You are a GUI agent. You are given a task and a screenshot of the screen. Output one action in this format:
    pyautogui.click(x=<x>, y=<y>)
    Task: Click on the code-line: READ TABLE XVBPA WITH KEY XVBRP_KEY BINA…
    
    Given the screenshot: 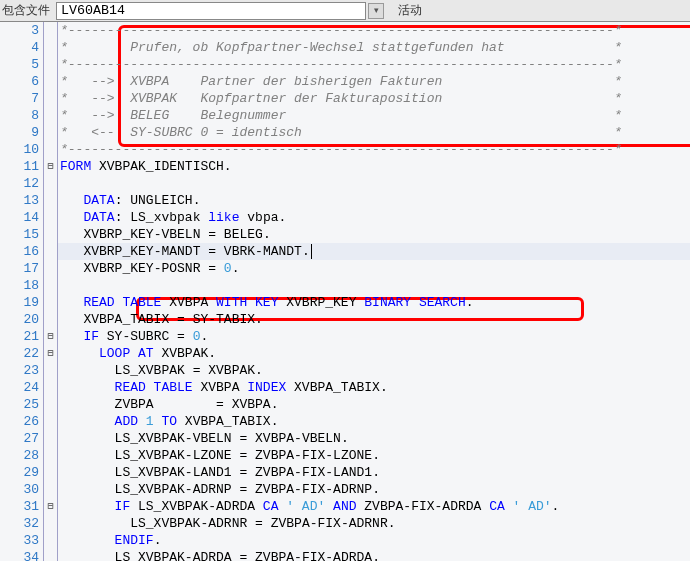 What is the action you would take?
    pyautogui.click(x=374, y=302)
    